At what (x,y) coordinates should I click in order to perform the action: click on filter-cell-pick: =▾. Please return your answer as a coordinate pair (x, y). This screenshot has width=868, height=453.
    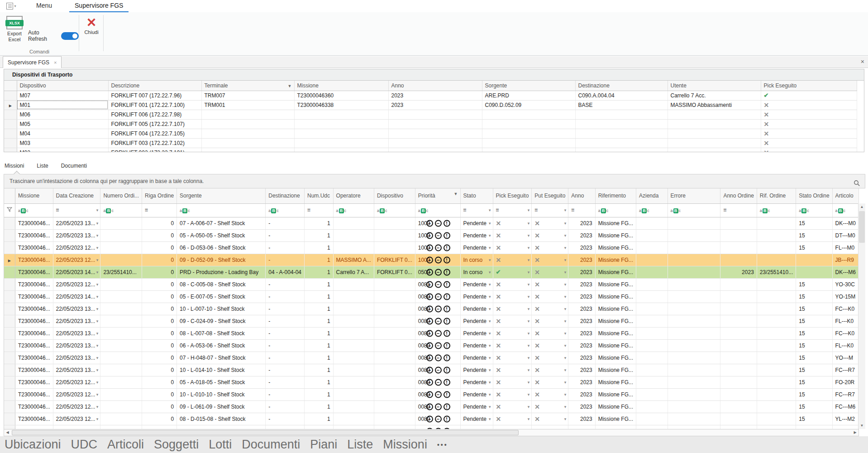
    Looking at the image, I should click on (512, 210).